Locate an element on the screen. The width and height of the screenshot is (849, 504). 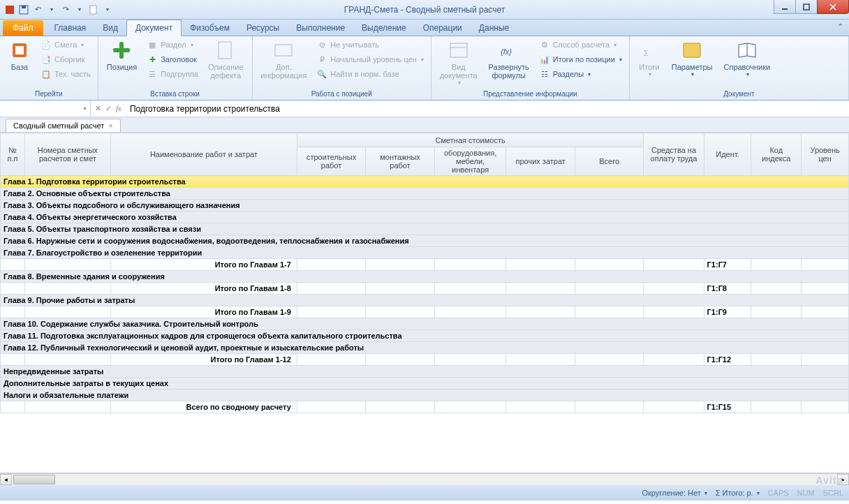
col-naimenovanie: Наименование работ и затрат is located at coordinates (204, 155).